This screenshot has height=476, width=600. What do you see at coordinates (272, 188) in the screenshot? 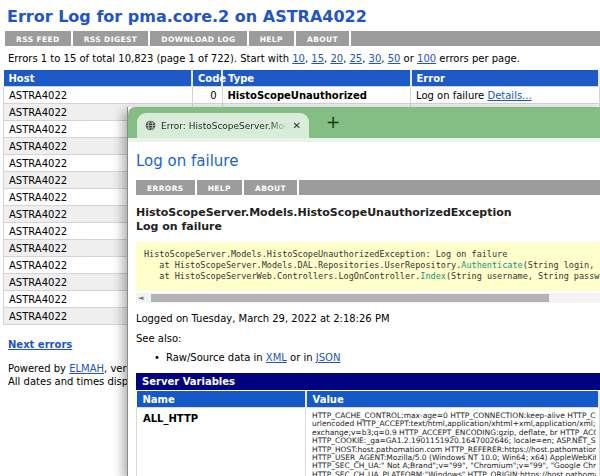
I see `popup-menu-item-about: ABOUT` at bounding box center [272, 188].